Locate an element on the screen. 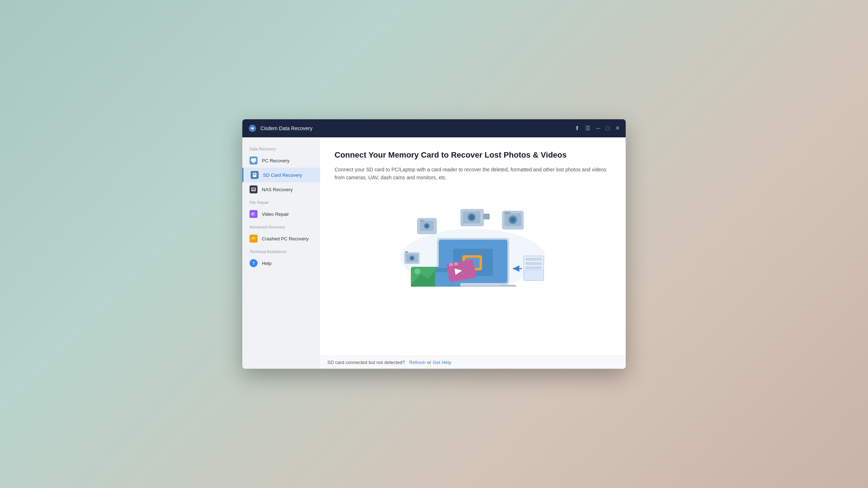 This screenshot has width=868, height=488. section-label-data-recovery: Data Recovery is located at coordinates (281, 148).